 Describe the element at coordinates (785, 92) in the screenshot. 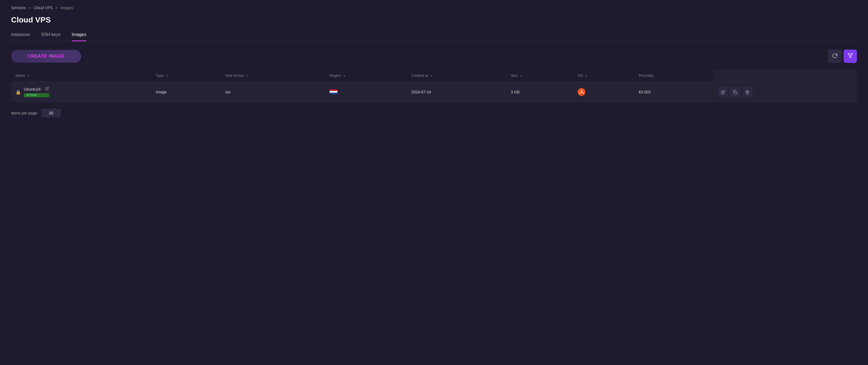

I see `cell-actions` at that location.